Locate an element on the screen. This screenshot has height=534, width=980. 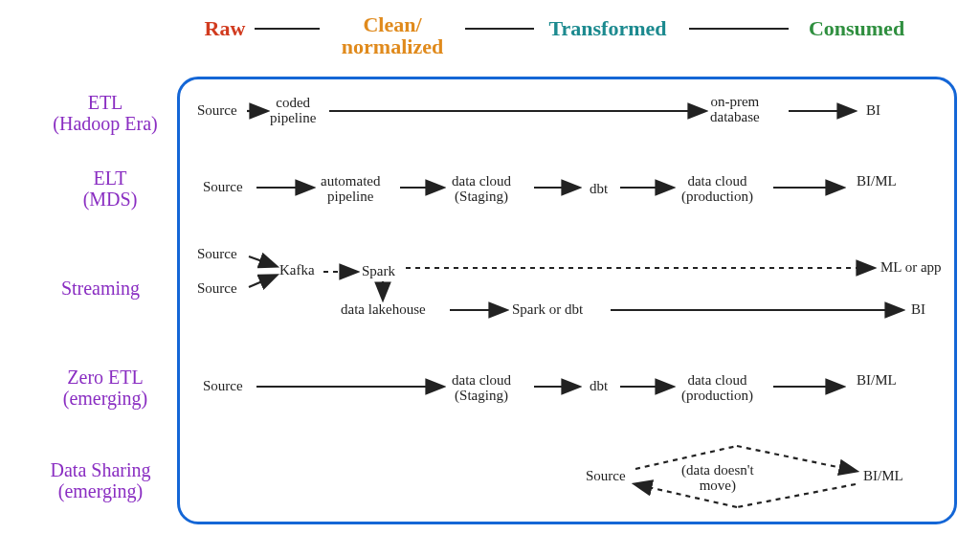
etl-onprem-db: on-prem database is located at coordinates (735, 110).